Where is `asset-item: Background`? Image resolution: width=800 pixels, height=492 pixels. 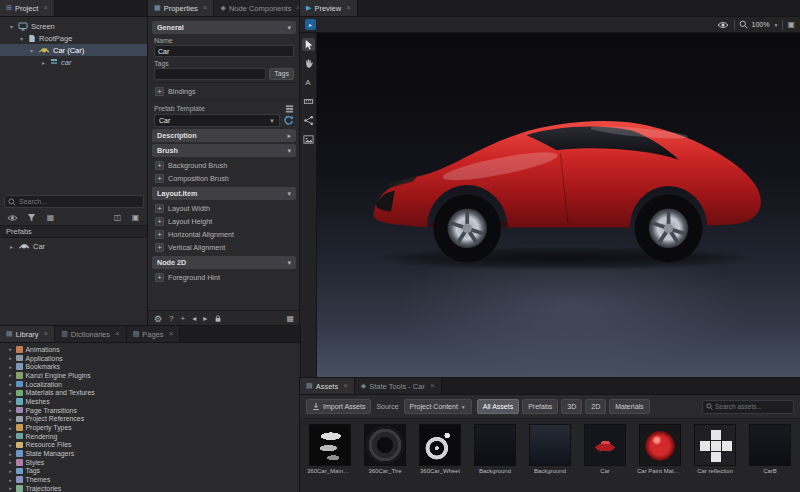 asset-item: Background is located at coordinates (495, 456).